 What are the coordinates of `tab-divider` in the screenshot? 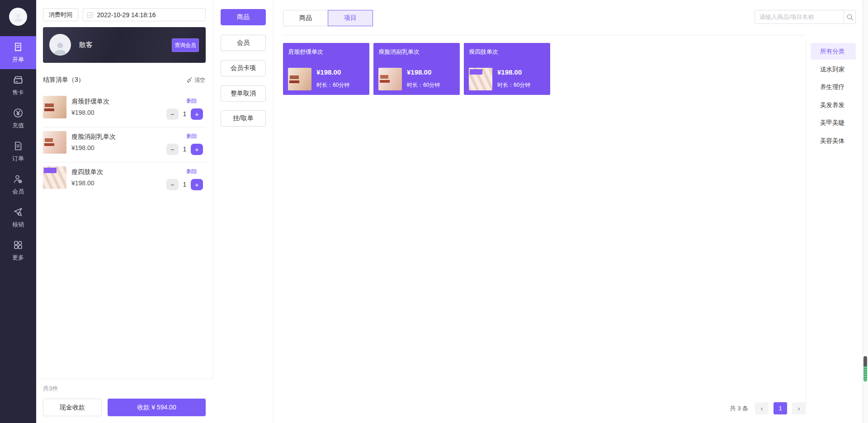 It's located at (544, 35).